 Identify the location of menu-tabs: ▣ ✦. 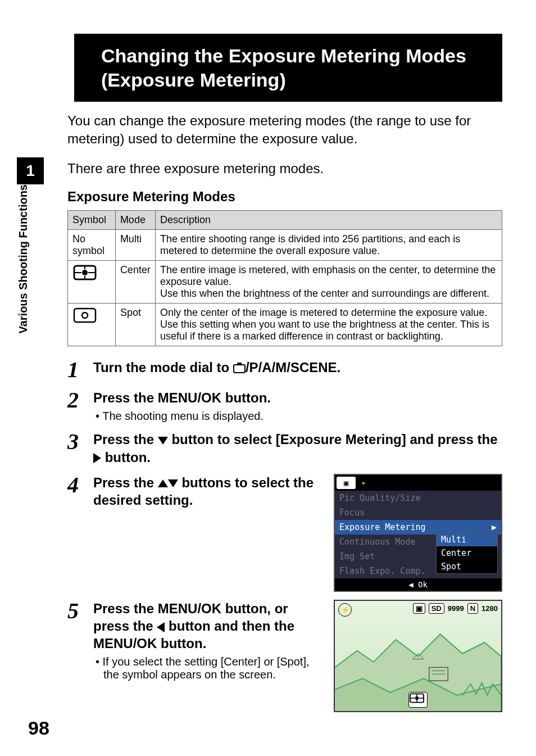
(418, 483).